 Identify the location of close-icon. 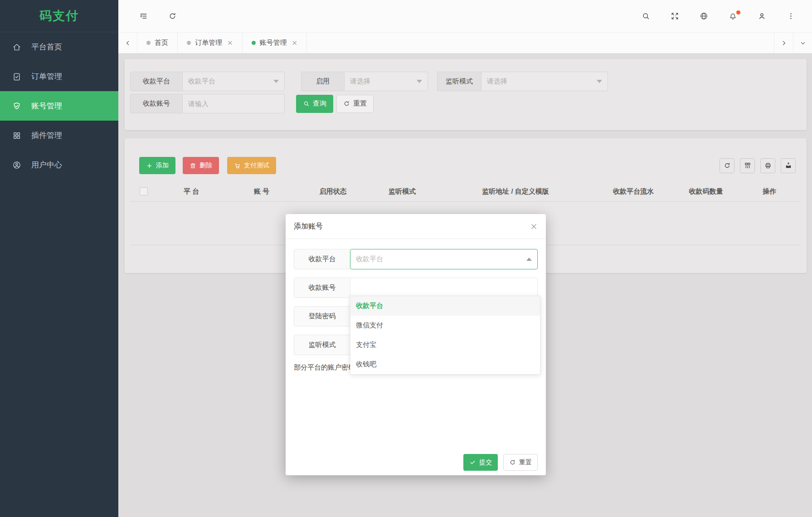
(534, 227).